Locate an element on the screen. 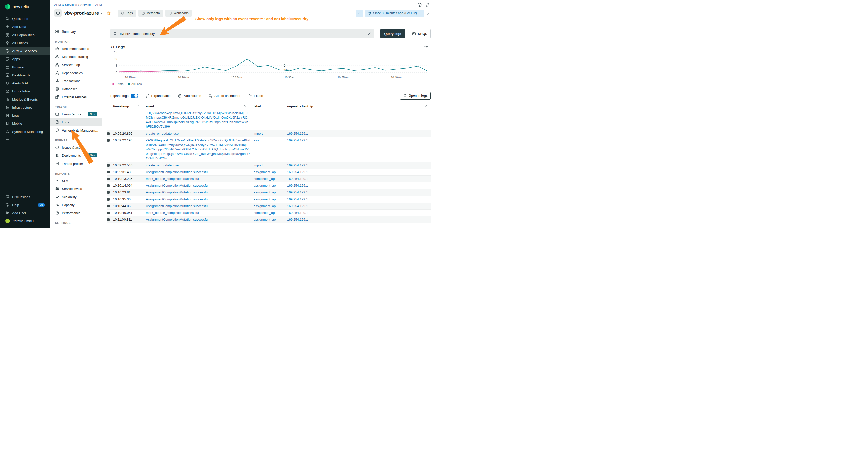 This screenshot has height=455, width=868. log-row: 10:10:49.051 mark_course_completion succ… is located at coordinates (269, 213).